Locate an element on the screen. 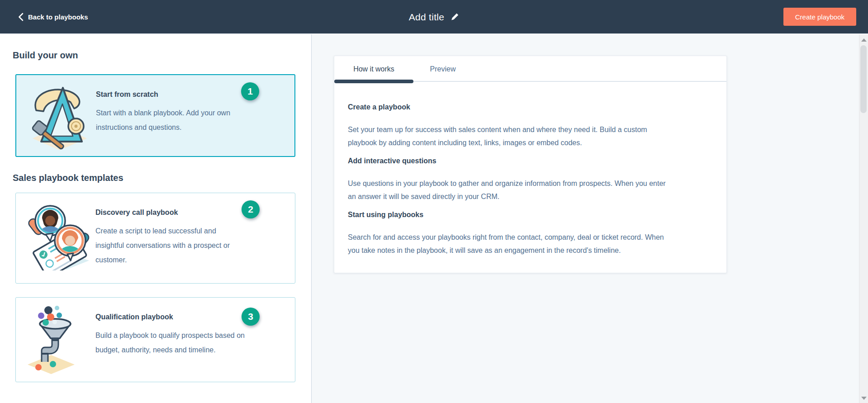 This screenshot has width=868, height=403. card-start-from-scratch: Start from scratch Start with a blank pl… is located at coordinates (156, 116).